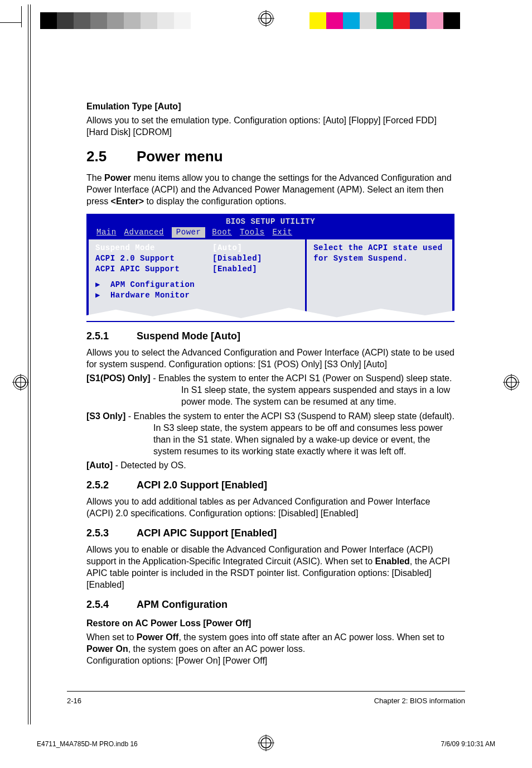 Image resolution: width=532 pixels, height=768 pixels. I want to click on section-2-5-heading: 2.5Power menu, so click(270, 156).